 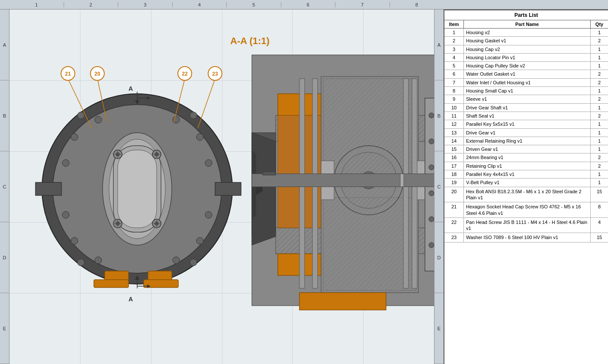 What do you see at coordinates (526, 99) in the screenshot?
I see `table-row: 9 Sleeve v1 2` at bounding box center [526, 99].